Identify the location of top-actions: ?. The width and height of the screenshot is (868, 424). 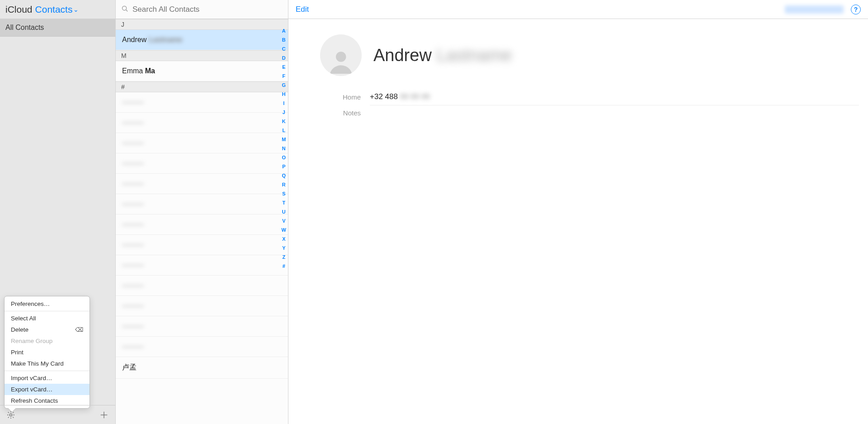
(823, 10).